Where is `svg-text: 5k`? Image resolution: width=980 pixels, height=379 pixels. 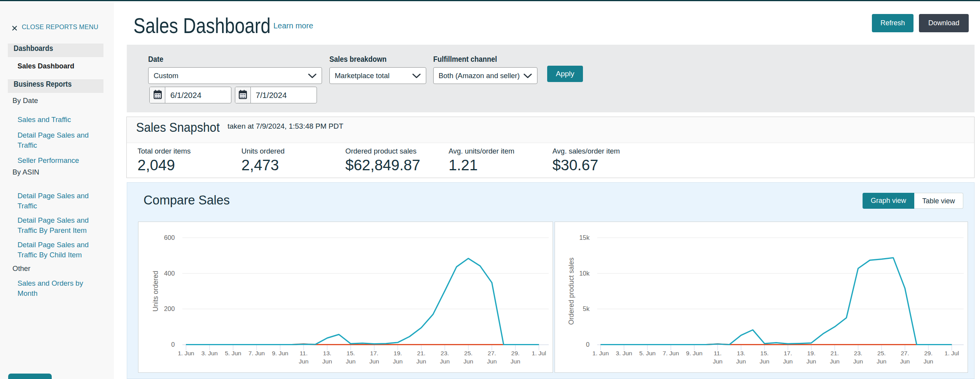 svg-text: 5k is located at coordinates (586, 309).